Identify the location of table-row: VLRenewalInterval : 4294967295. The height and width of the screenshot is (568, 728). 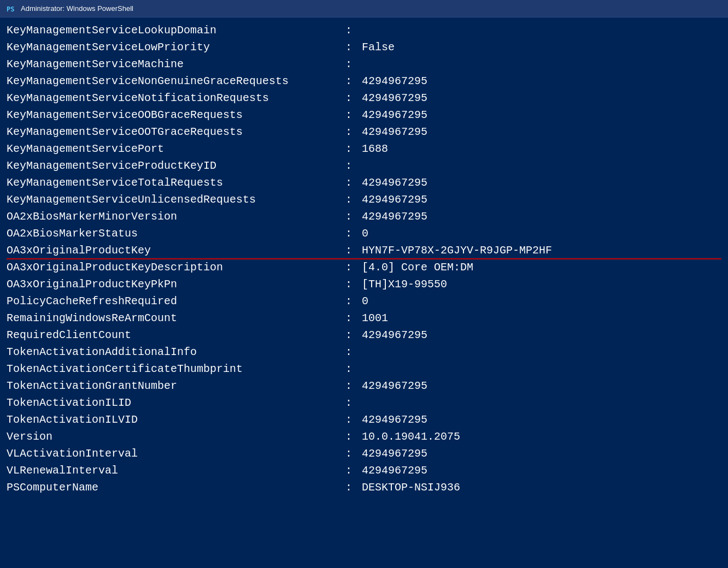
(364, 471).